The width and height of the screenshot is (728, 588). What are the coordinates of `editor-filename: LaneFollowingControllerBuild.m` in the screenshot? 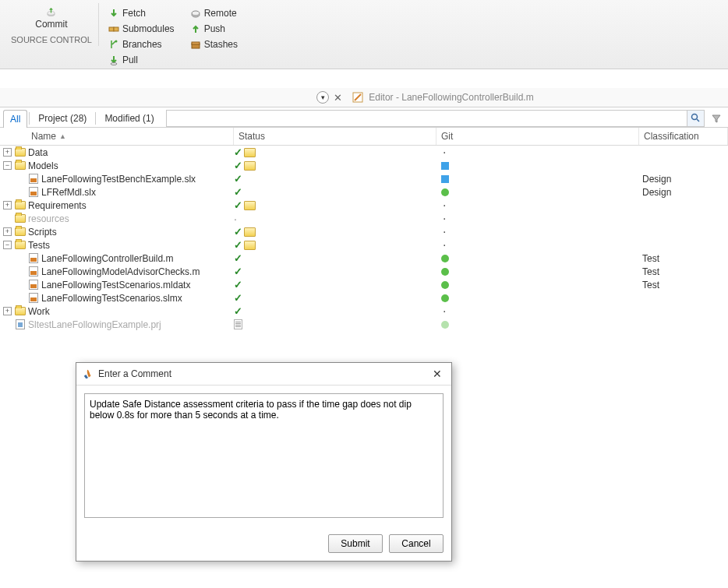 It's located at (468, 97).